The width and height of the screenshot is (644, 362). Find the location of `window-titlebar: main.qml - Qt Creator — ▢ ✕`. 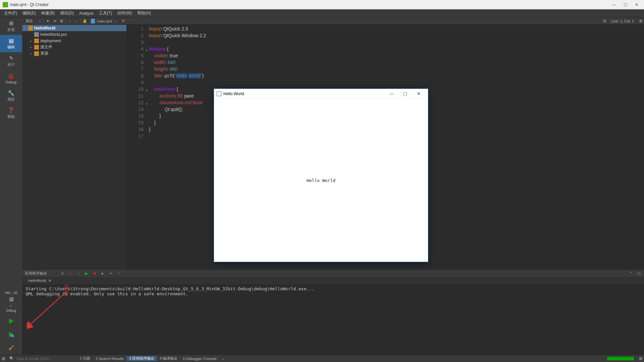

window-titlebar: main.qml - Qt Creator — ▢ ✕ is located at coordinates (322, 5).